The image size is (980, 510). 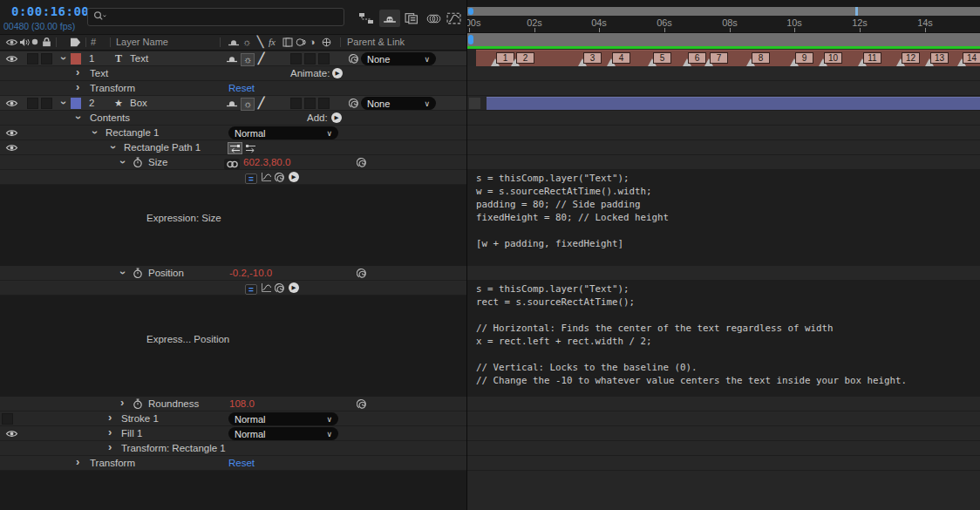 What do you see at coordinates (242, 404) in the screenshot?
I see `roundness-value: 108.0` at bounding box center [242, 404].